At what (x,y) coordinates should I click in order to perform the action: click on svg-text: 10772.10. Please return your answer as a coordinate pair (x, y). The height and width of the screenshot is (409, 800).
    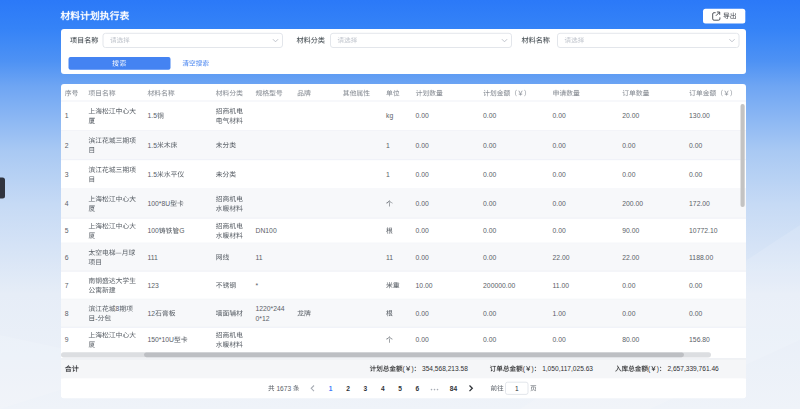
    Looking at the image, I should click on (704, 230).